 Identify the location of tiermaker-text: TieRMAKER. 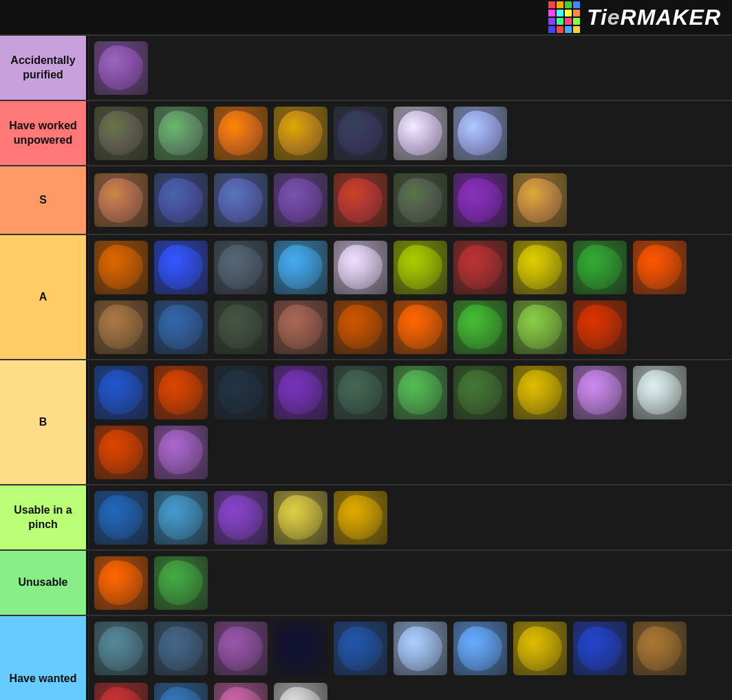
(654, 18).